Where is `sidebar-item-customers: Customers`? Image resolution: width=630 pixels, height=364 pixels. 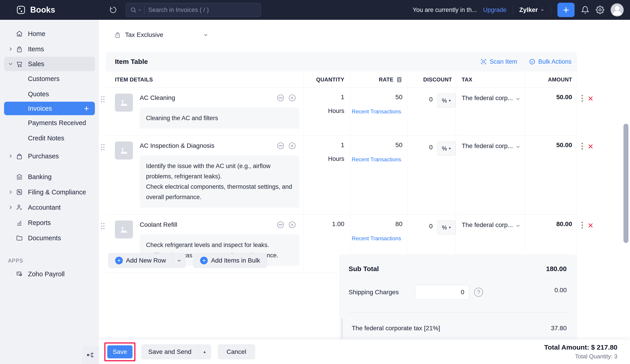 sidebar-item-customers: Customers is located at coordinates (50, 79).